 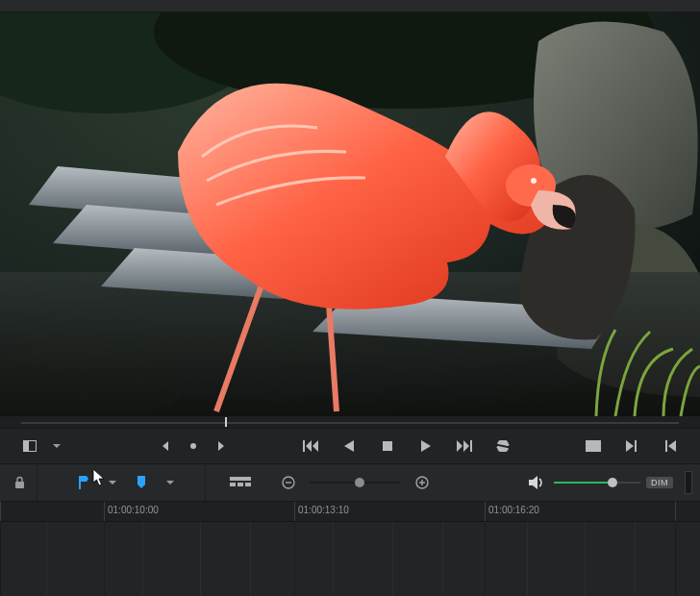 What do you see at coordinates (84, 483) in the screenshot?
I see `flag-marker-button` at bounding box center [84, 483].